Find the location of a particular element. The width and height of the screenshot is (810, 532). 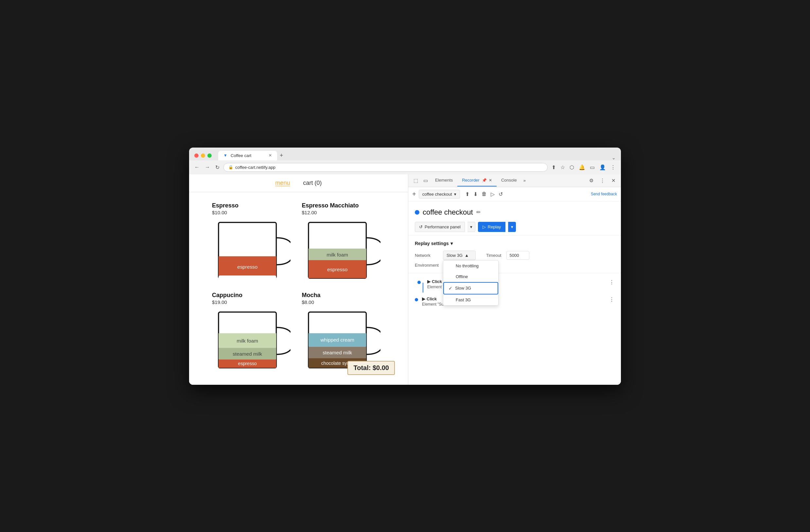

toolbar-icons: ⬆ ☆ ⬡ 🔔 ▭ 👤 ⋮ is located at coordinates (584, 167).